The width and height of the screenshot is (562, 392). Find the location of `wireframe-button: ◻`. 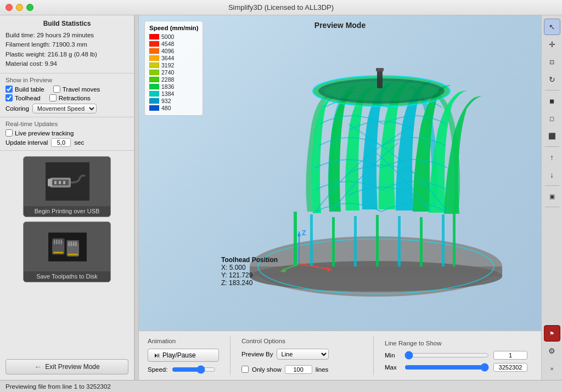

wireframe-button: ◻ is located at coordinates (552, 118).